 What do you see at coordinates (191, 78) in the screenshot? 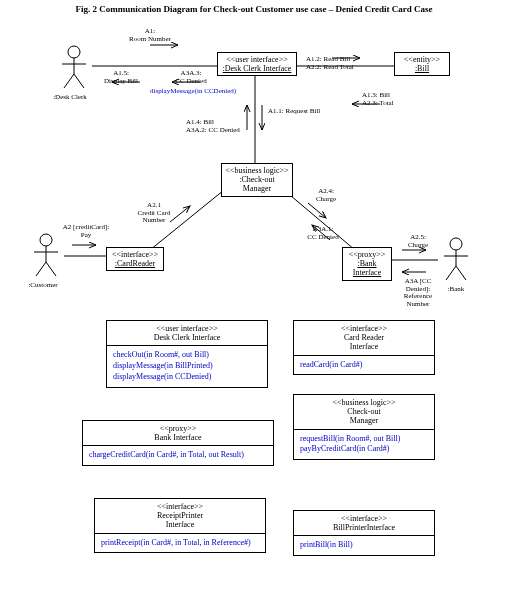
I see `lbl-a3a3: A3A.3:CC Denied` at bounding box center [191, 78].